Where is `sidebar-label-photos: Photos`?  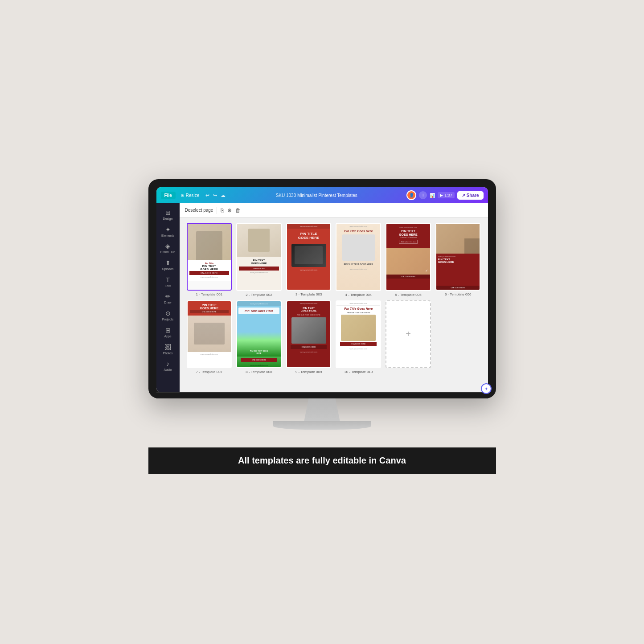 sidebar-label-photos: Photos is located at coordinates (168, 353).